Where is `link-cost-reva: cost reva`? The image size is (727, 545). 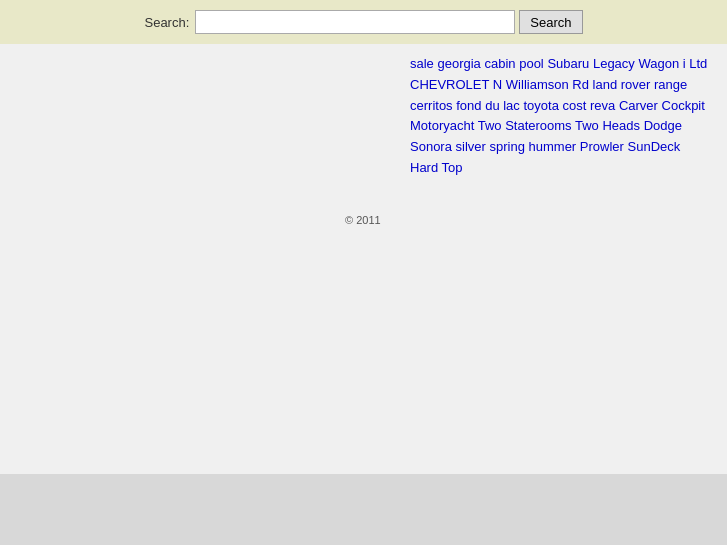
link-cost-reva: cost reva is located at coordinates (590, 106).